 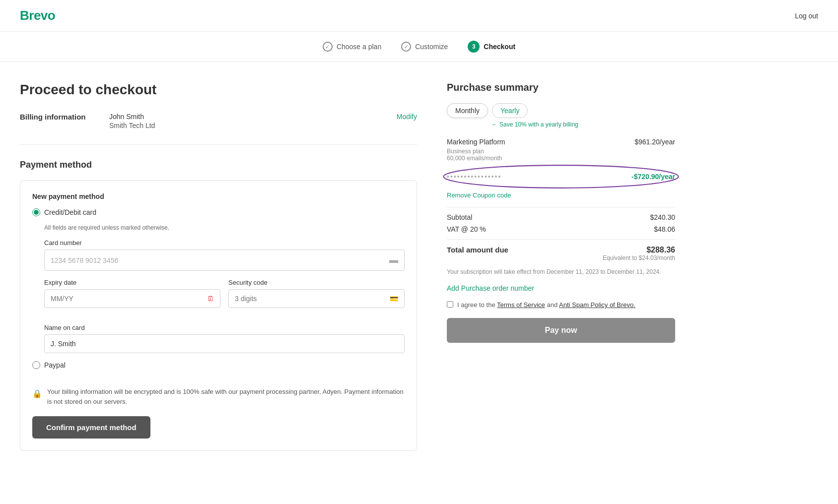 What do you see at coordinates (359, 47) in the screenshot?
I see `step-choose-plan-label: Choose a plan` at bounding box center [359, 47].